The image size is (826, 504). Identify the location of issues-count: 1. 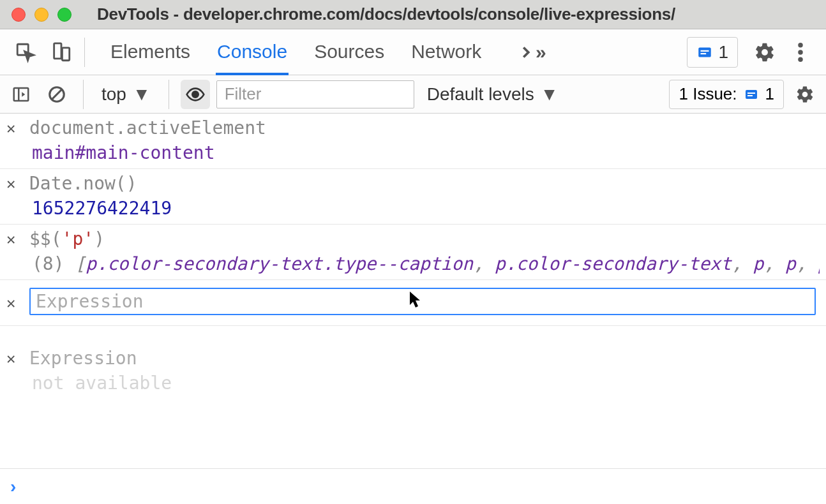
(770, 94).